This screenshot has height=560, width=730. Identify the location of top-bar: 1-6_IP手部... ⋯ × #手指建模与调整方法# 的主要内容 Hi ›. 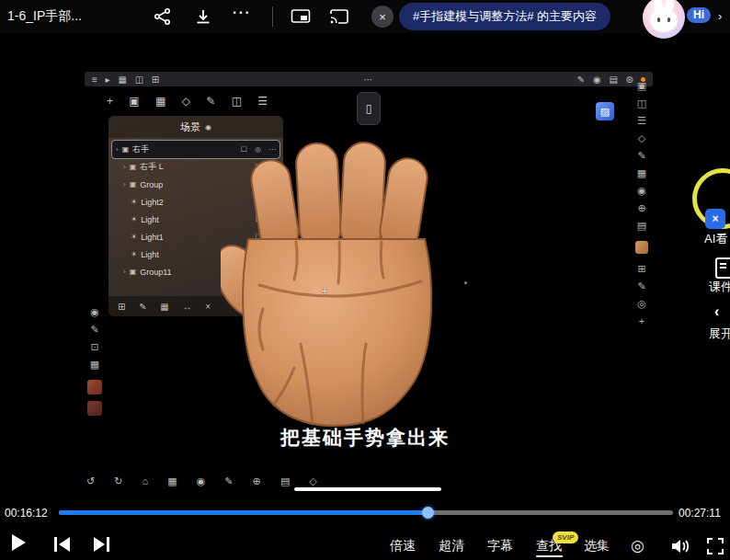
(365, 17).